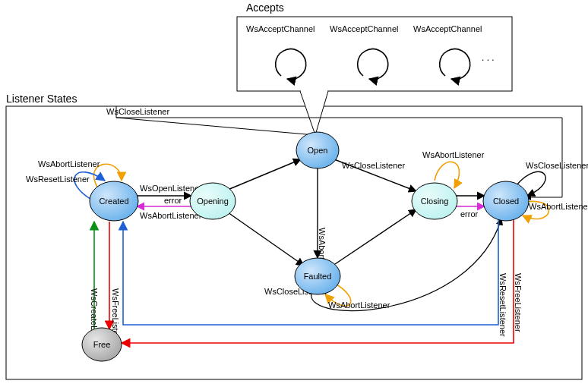  What do you see at coordinates (171, 216) in the screenshot?
I see `lbl-opening-error2: WsAbortListener` at bounding box center [171, 216].